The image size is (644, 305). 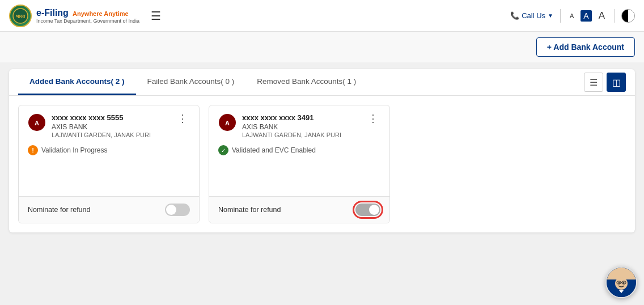 What do you see at coordinates (109, 164) in the screenshot?
I see `bank-card-1: A xxxx xxxx xxxx 5555 AXIS BANK LAJWANTI…` at bounding box center [109, 164].